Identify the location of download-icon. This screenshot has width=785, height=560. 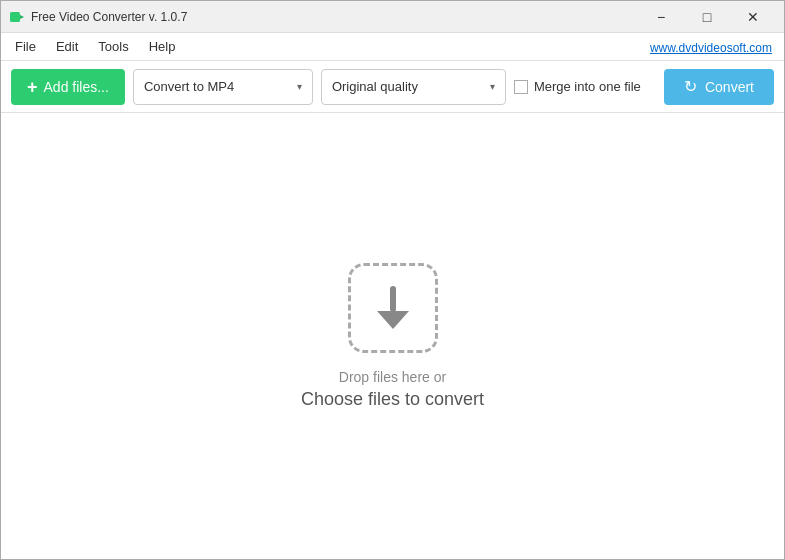
(393, 308).